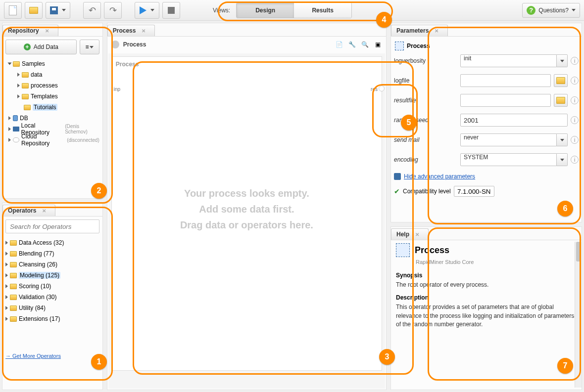 This screenshot has height=392, width=584. I want to click on repo-menu-button: ≡, so click(90, 47).